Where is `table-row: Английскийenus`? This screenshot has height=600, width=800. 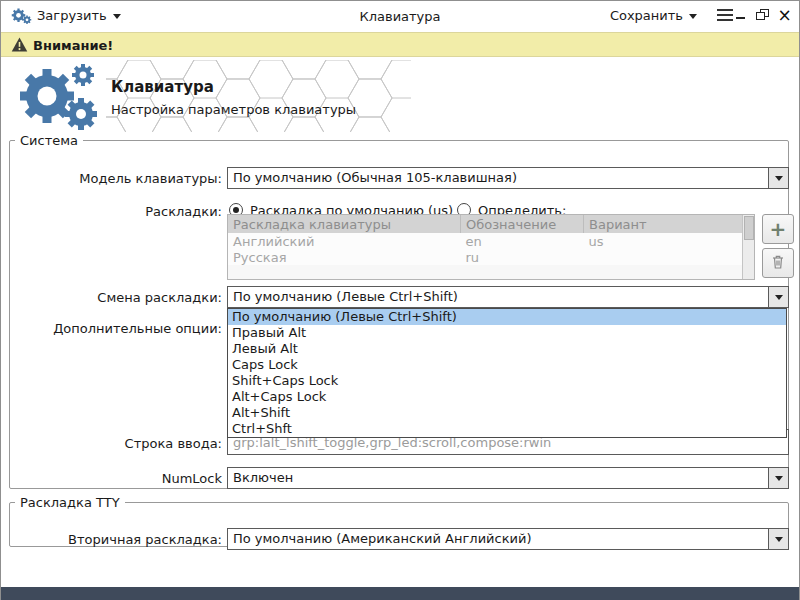
table-row: Английскийenus is located at coordinates (491, 241).